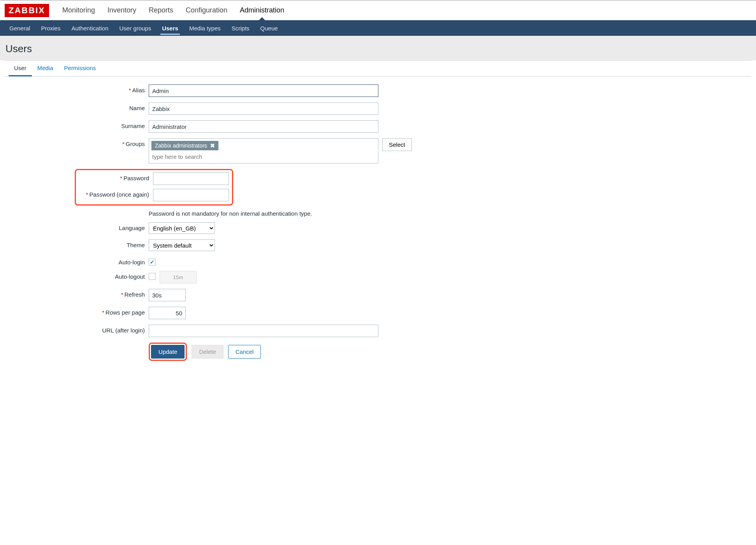  What do you see at coordinates (181, 146) in the screenshot?
I see `group-tag-label: Zabbix administrators` at bounding box center [181, 146].